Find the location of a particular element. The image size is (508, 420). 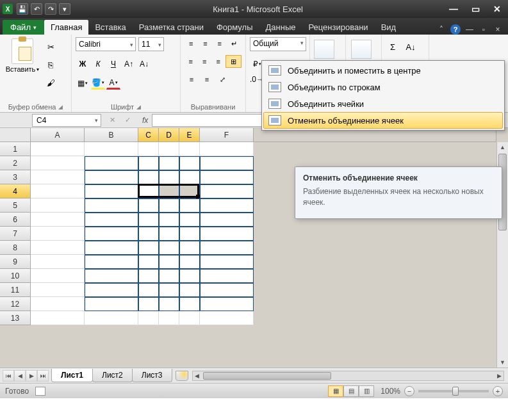

undo-icon: ↶ is located at coordinates (37, 9).